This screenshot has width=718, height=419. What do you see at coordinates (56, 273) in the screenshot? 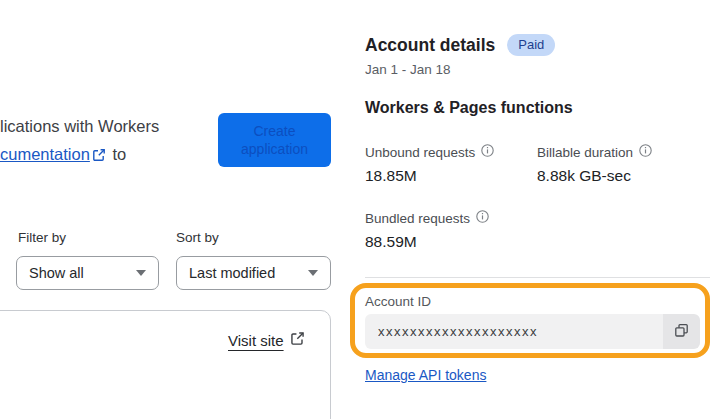
I see `filter-dropdown-value: Show all` at bounding box center [56, 273].